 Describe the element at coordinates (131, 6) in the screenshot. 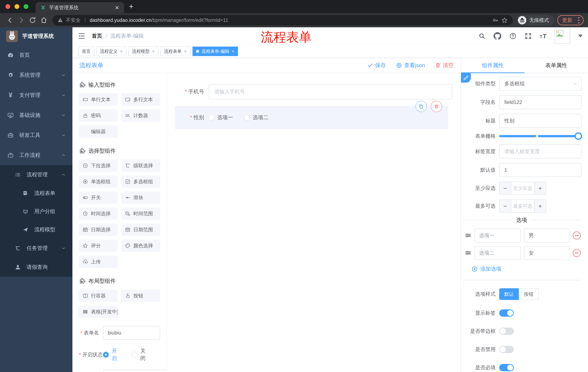

I see `new-tab-button: +` at that location.